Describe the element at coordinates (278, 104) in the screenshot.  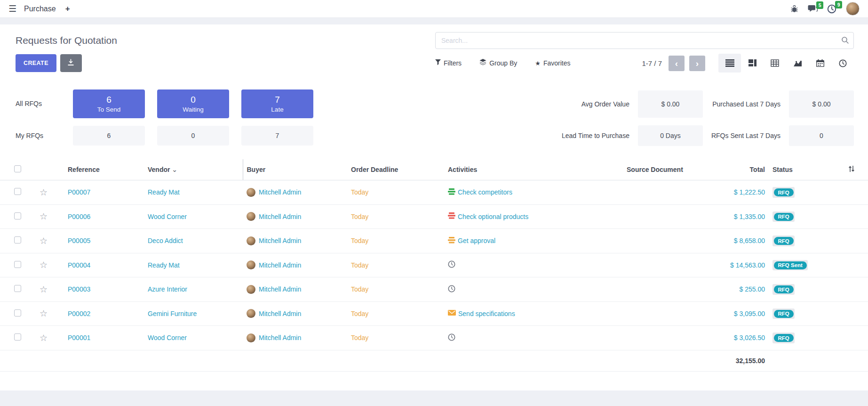
I see `kpi-late: 7 Late` at that location.